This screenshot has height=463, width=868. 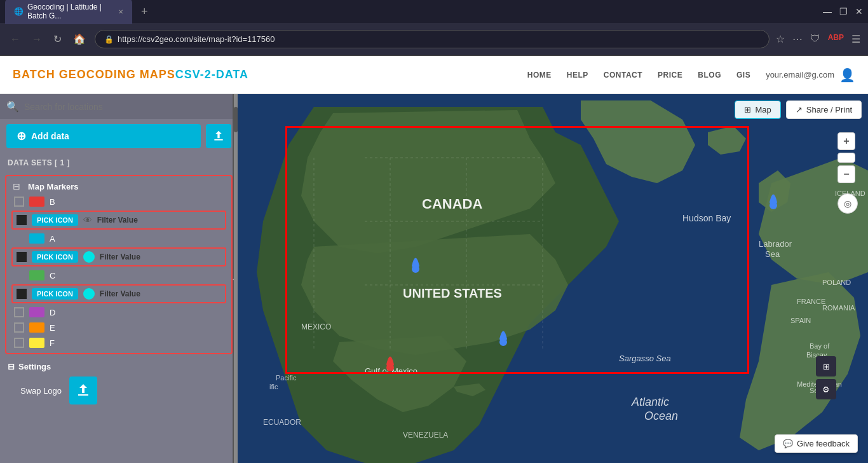 What do you see at coordinates (11, 366) in the screenshot?
I see `settings-collapse-icon: ⊟` at bounding box center [11, 366].